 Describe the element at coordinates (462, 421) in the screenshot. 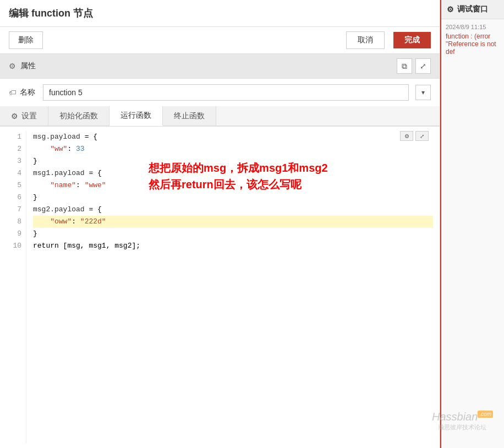

I see `watermark: Hassbian.com 瀚思彼岸技术论坛` at that location.